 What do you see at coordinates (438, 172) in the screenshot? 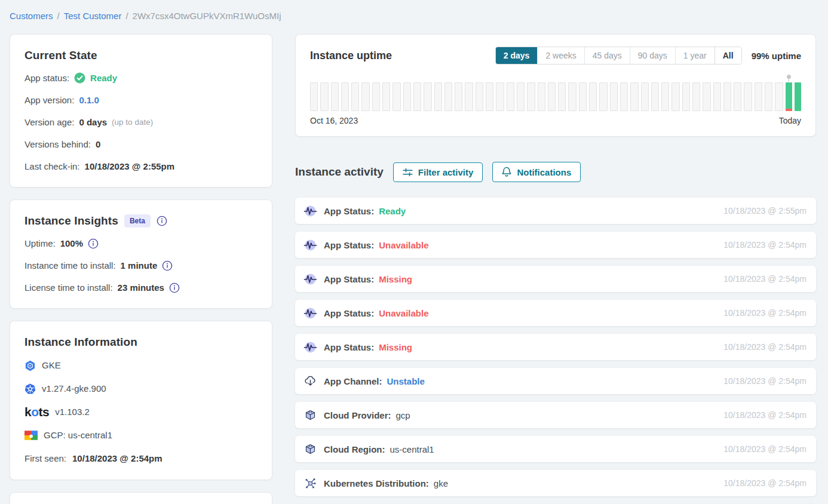
I see `filter-activity-button: Filter activity` at bounding box center [438, 172].